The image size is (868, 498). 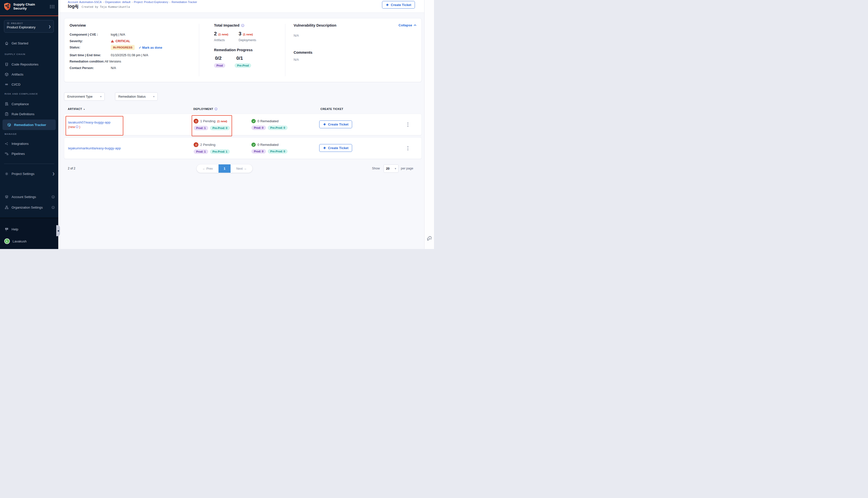 What do you see at coordinates (224, 169) in the screenshot?
I see `pagination-page-1: 1` at bounding box center [224, 169].